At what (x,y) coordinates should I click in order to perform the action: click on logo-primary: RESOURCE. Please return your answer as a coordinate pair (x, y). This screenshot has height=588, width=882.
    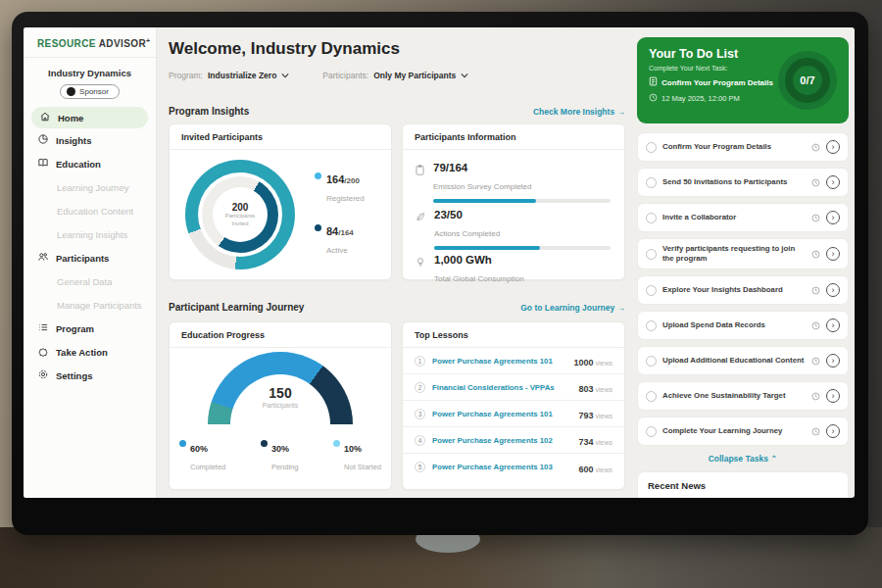
    Looking at the image, I should click on (67, 43).